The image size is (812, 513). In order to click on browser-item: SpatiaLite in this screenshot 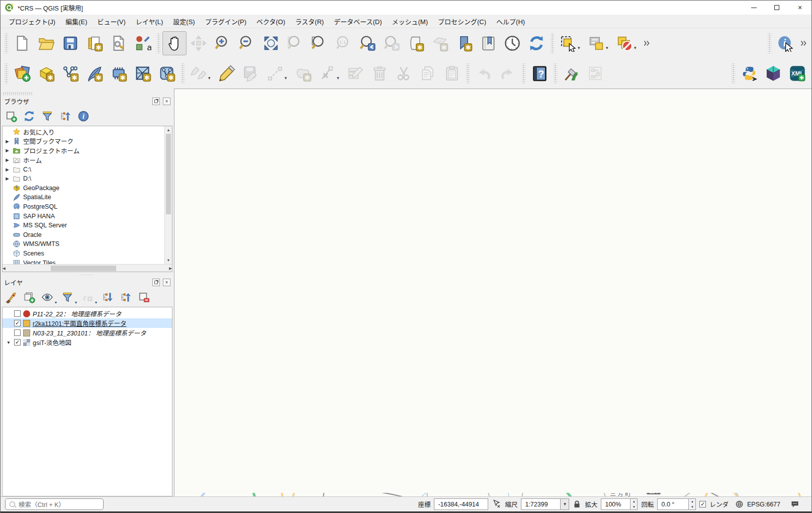, I will do `click(83, 197)`.